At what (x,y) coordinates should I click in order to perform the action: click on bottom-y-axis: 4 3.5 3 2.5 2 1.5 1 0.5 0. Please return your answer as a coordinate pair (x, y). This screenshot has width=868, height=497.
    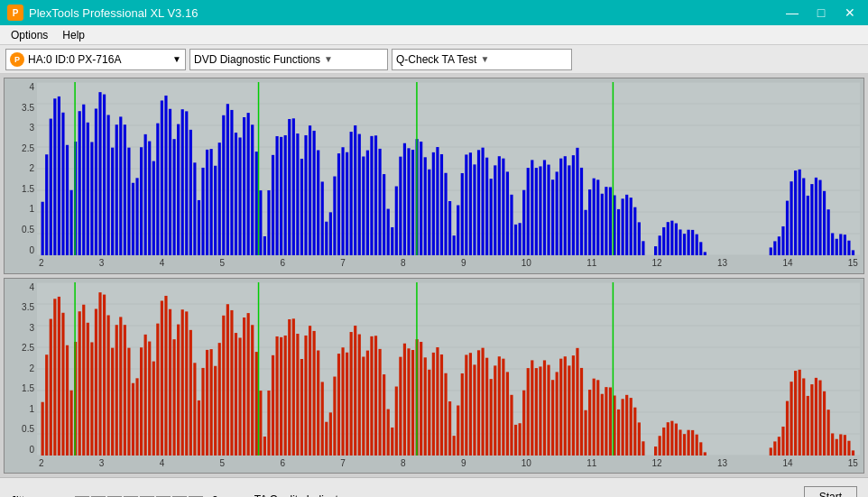
    Looking at the image, I should click on (22, 369).